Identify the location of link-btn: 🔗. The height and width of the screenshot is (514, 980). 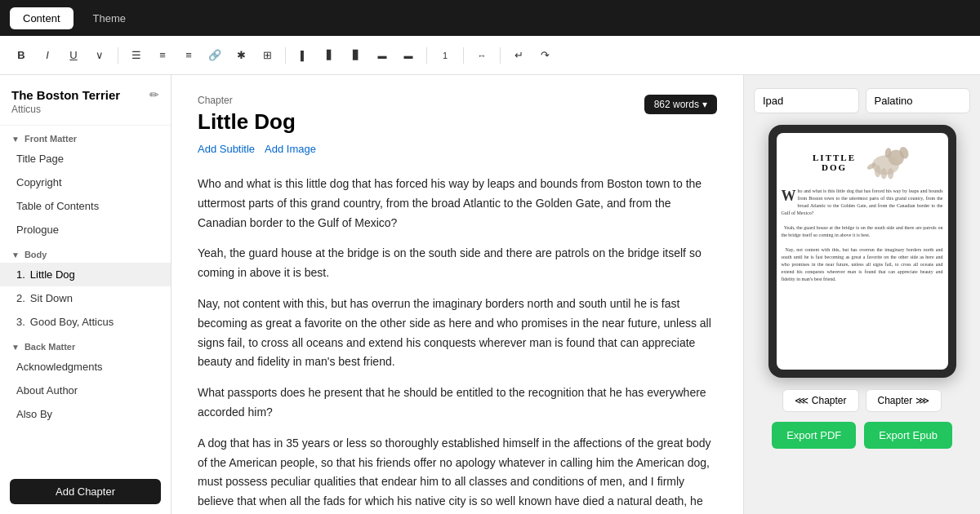
(215, 55).